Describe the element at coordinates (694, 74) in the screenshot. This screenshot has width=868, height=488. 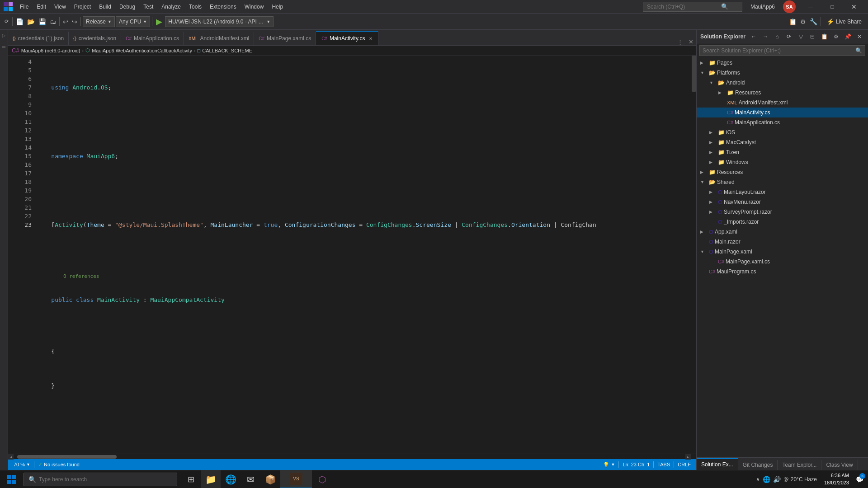
I see `editor-vscroll-thumb` at that location.